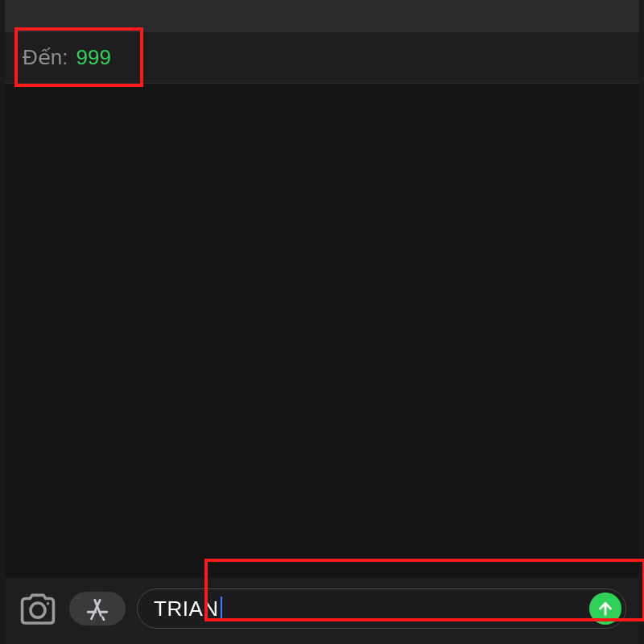  What do you see at coordinates (93, 58) in the screenshot?
I see `recipient-value: 999` at bounding box center [93, 58].